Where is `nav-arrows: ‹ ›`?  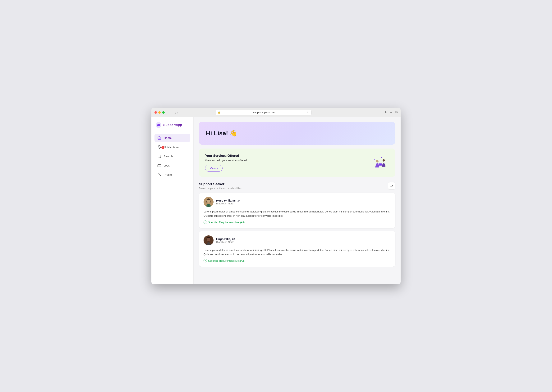 nav-arrows: ‹ › is located at coordinates (176, 112).